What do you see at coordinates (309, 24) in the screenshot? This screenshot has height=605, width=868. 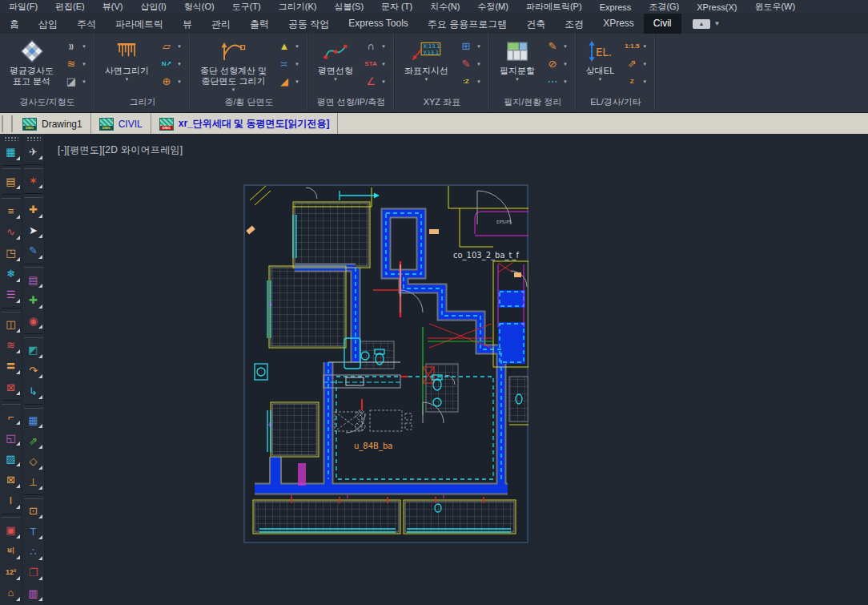 I see `ribbon-tab-공동-작업: 공동 작업` at bounding box center [309, 24].